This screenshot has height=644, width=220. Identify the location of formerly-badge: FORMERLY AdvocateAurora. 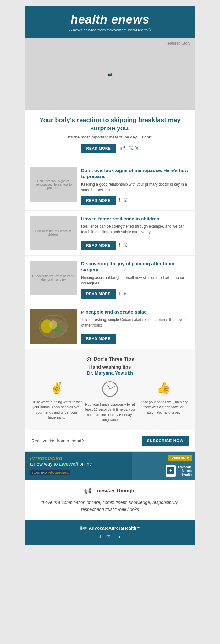
(50, 473).